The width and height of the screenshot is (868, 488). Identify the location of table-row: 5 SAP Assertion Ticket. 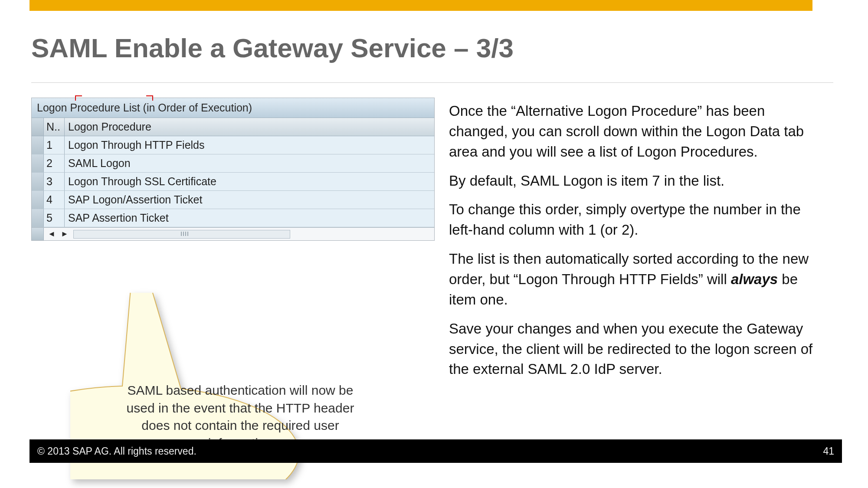
(233, 218).